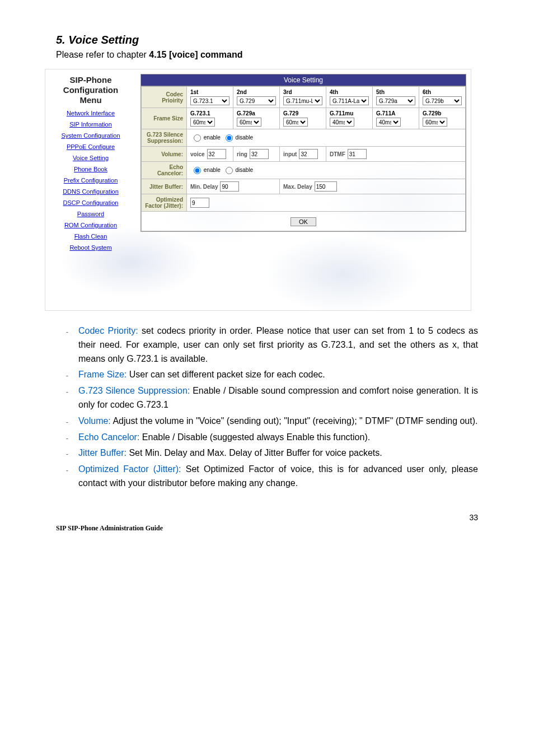  Describe the element at coordinates (91, 90) in the screenshot. I see `sidebar-title-l2: Configuration` at that location.